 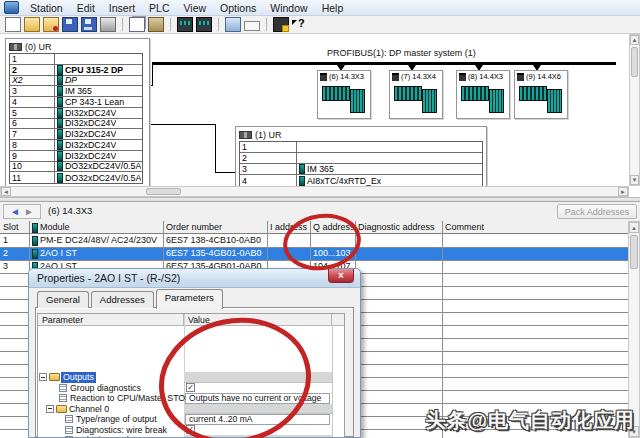 What do you see at coordinates (597, 212) in the screenshot?
I see `pack-addresses-button: Pack Addresses` at bounding box center [597, 212].